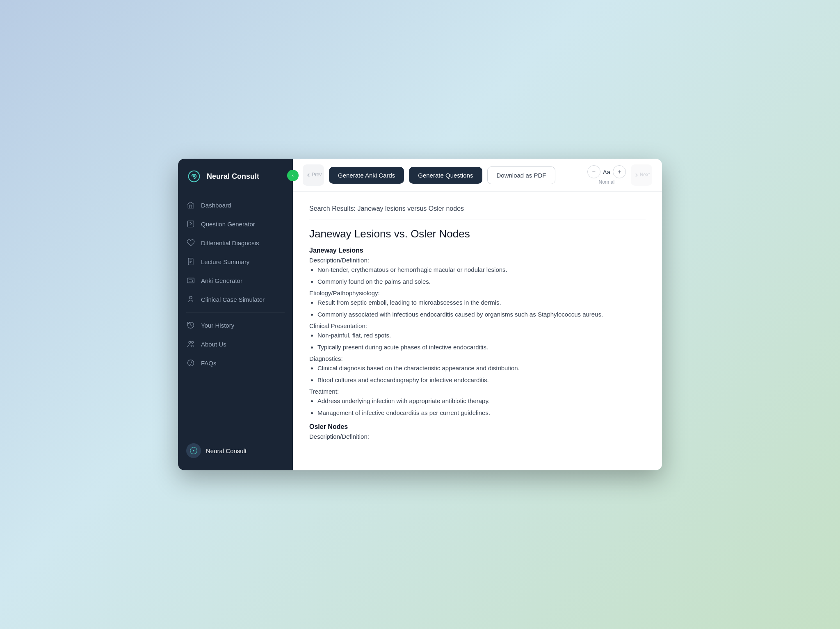 This screenshot has height=629, width=840. Describe the element at coordinates (217, 326) in the screenshot. I see `sidebar-label-your-history: Your History` at that location.